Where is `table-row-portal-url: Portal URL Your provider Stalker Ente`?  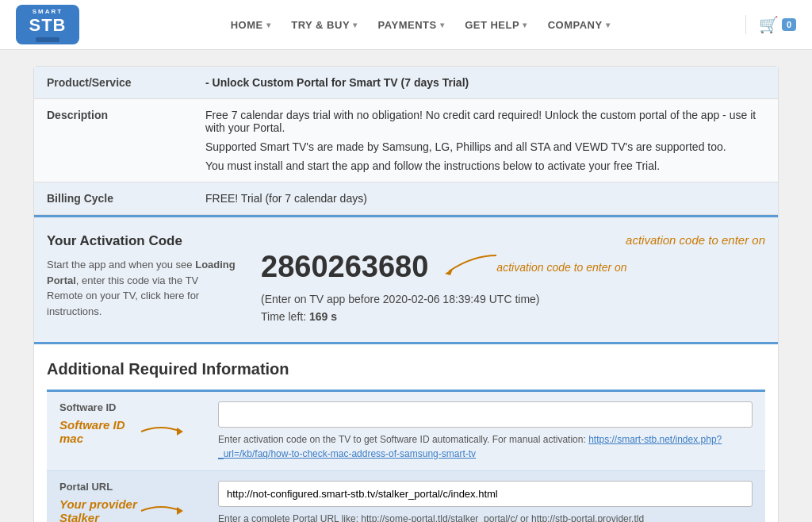
table-row-portal-url: Portal URL Your provider Stalker Ente is located at coordinates (406, 497).